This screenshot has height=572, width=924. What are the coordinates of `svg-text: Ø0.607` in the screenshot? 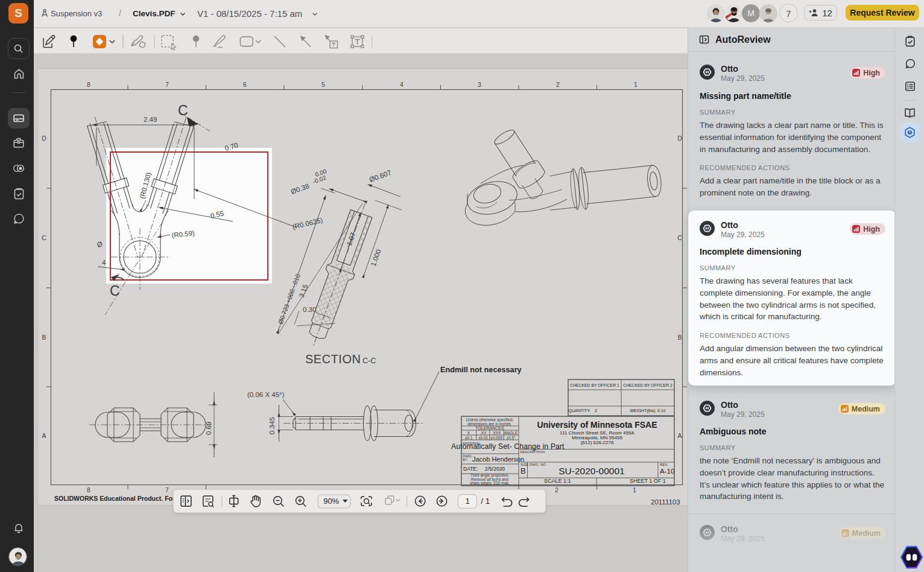 It's located at (381, 176).